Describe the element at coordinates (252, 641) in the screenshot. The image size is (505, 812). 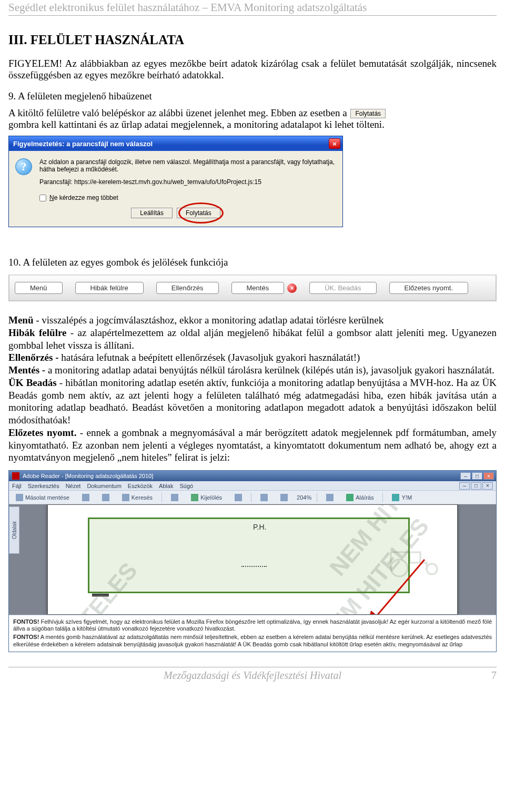
I see `info-line-2: FONTOS! A mentés gomb használatával az a…` at that location.